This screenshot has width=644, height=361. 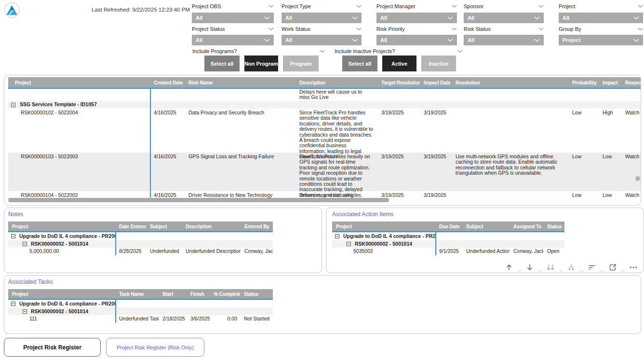 I want to click on table-row: 111 Underfunded Task 2/18/2025 3/6/2025 …, so click(x=141, y=319).